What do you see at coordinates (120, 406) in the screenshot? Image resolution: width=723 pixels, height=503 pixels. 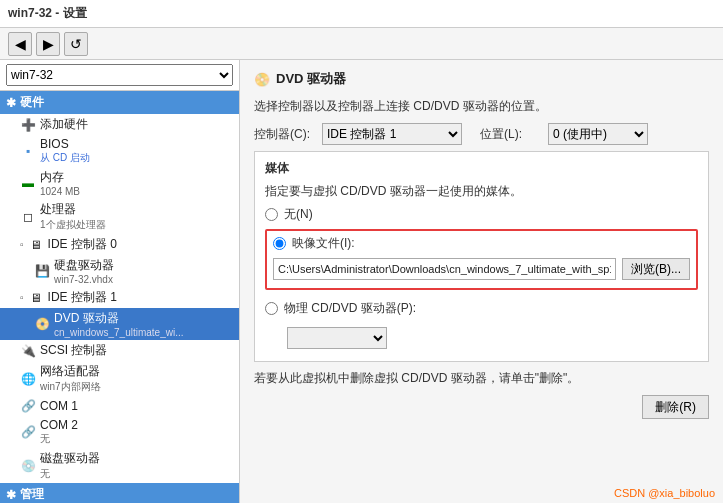 I see `sidebar-item-com1: 🔗 COM 1` at bounding box center [120, 406].